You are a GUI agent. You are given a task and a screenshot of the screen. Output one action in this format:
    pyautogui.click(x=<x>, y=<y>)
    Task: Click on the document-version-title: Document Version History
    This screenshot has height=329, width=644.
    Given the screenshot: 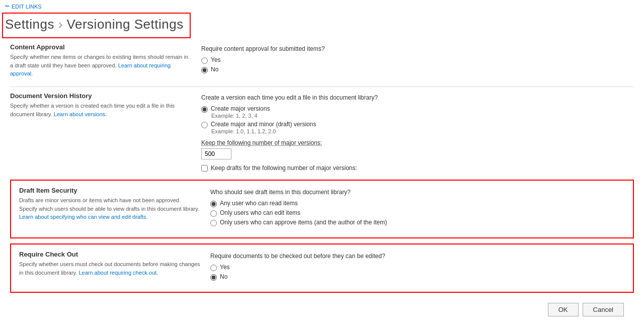 What is the action you would take?
    pyautogui.click(x=101, y=96)
    